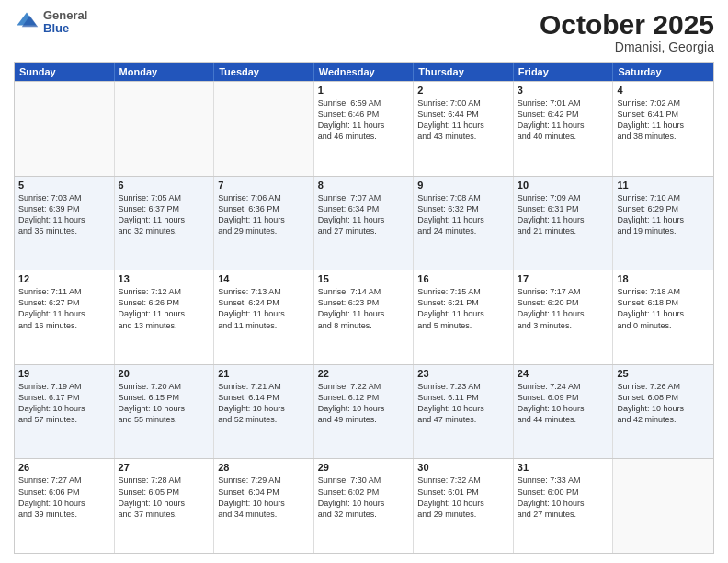 This screenshot has height=563, width=728. What do you see at coordinates (64, 373) in the screenshot?
I see `day-number: 19` at bounding box center [64, 373].